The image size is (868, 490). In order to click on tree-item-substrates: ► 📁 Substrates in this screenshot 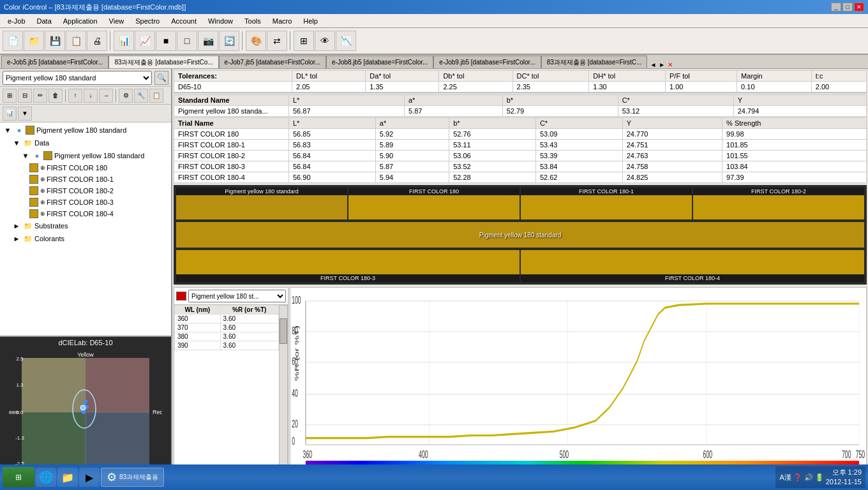, I will do `click(86, 226)`.